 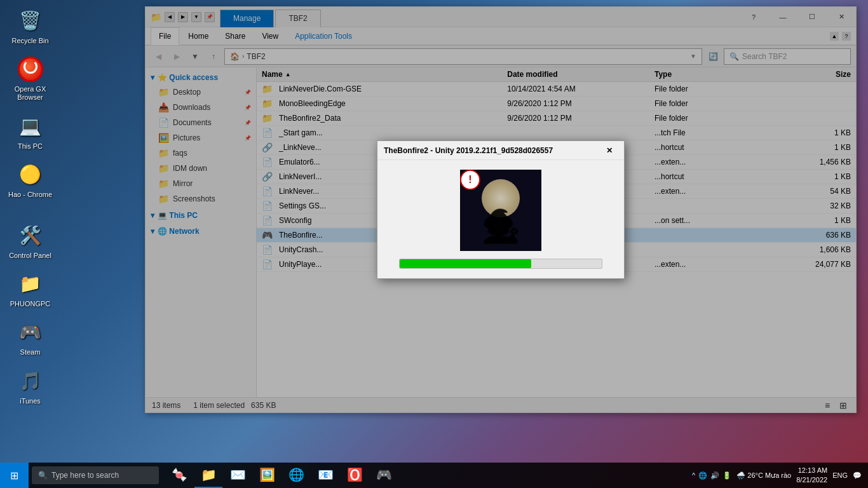 I want to click on taskbar-search: 🔍 Type here to search, so click(x=95, y=475).